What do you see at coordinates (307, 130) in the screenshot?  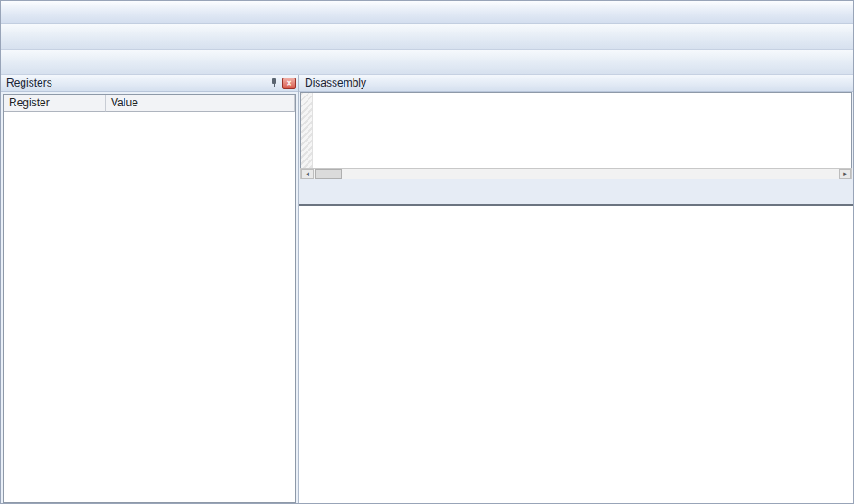 I see `disassembly-gutter` at bounding box center [307, 130].